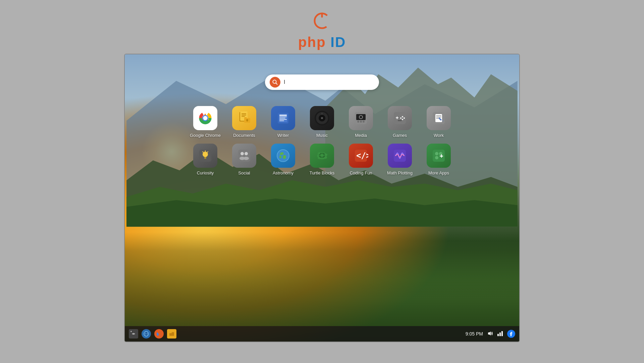 The image size is (644, 363). What do you see at coordinates (400, 136) in the screenshot?
I see `games-label: Games` at bounding box center [400, 136].